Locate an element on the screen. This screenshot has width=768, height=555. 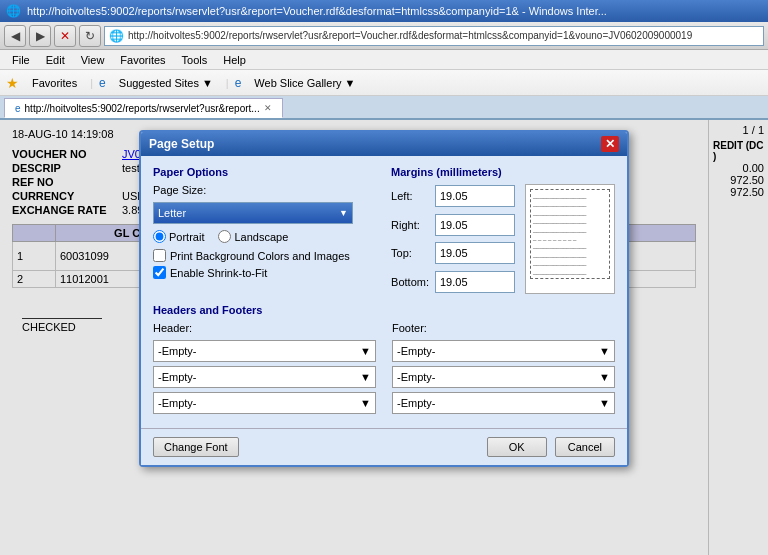
preview-dashed-box: ________________________________________… is located at coordinates (570, 234).